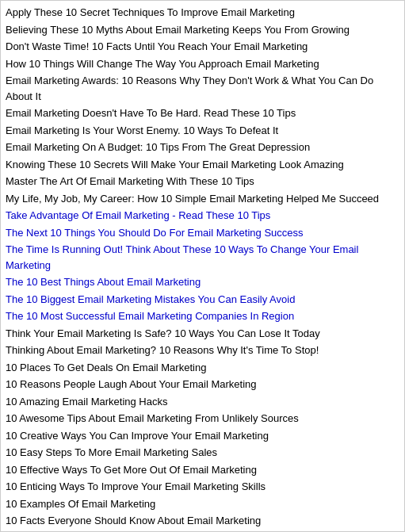 This screenshot has width=405, height=532. What do you see at coordinates (204, 419) in the screenshot?
I see `list-item: 10 Awesome Tips About Email Marketing Fr…` at bounding box center [204, 419].